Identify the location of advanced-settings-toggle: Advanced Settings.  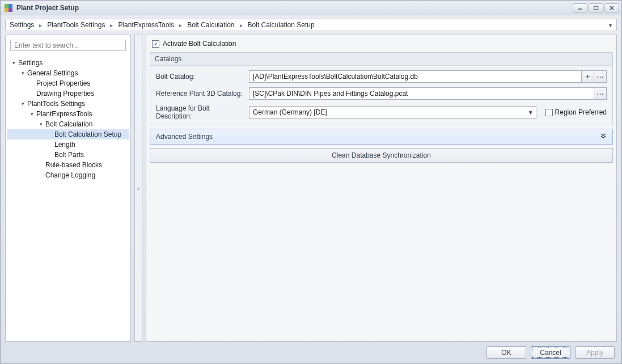
(381, 137).